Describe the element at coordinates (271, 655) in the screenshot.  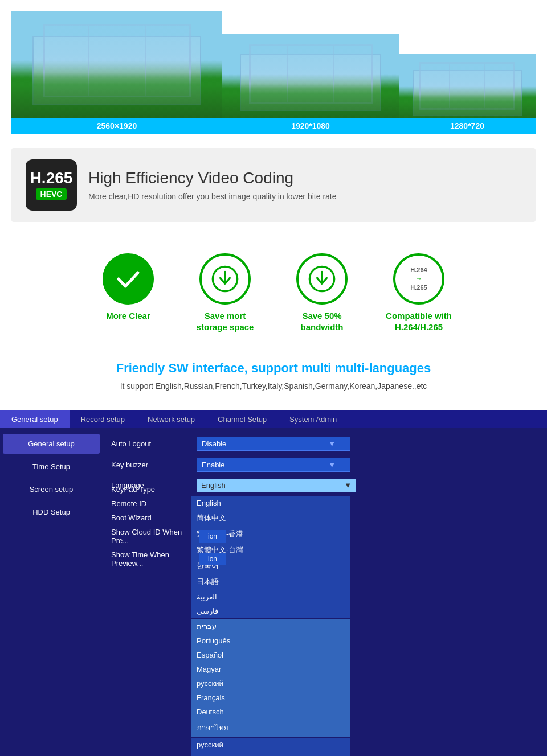
I see `lang-spanish: Español` at that location.